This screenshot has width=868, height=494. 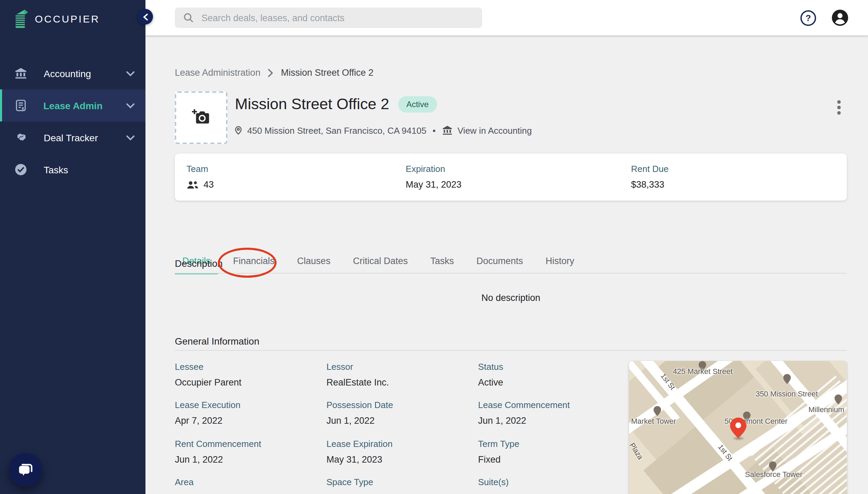 I want to click on brand: OCCUPIER, so click(x=73, y=14).